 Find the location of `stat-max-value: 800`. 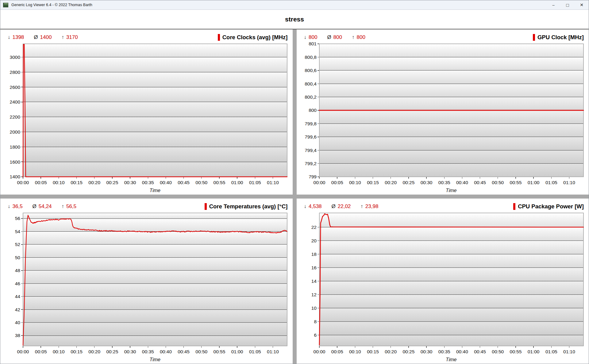

stat-max-value: 800 is located at coordinates (361, 37).